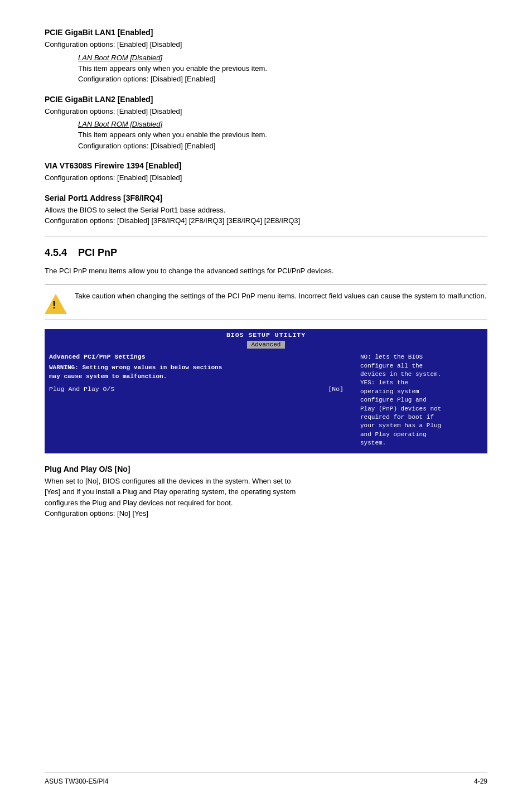  What do you see at coordinates (266, 469) in the screenshot?
I see `heading-plug-and-play: Plug And Play O/S [No]` at bounding box center [266, 469].